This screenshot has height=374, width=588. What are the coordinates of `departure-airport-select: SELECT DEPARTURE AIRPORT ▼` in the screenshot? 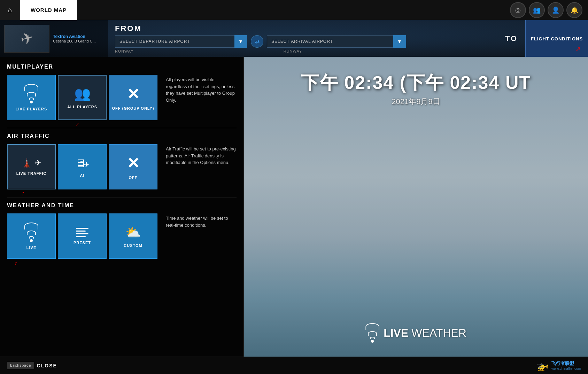 It's located at (181, 41).